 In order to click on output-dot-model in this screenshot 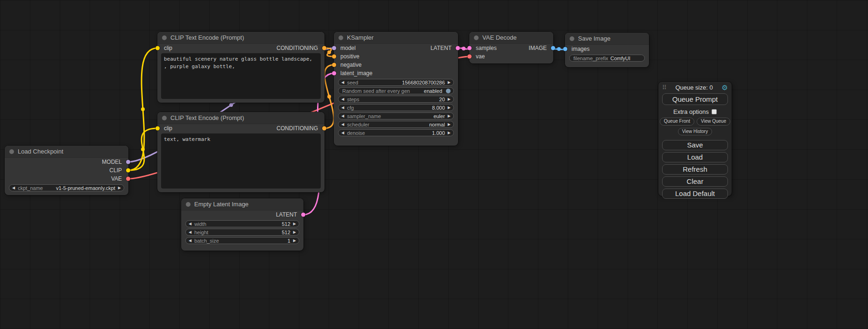, I will do `click(128, 162)`.